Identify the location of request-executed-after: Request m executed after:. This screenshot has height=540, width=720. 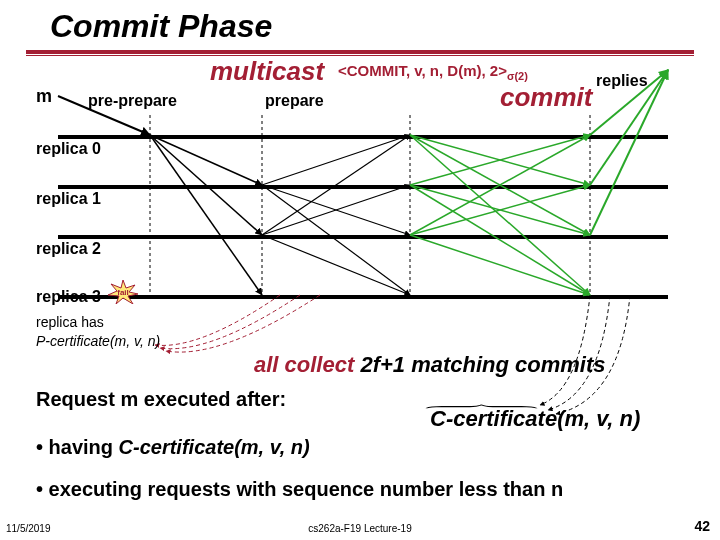
(161, 400).